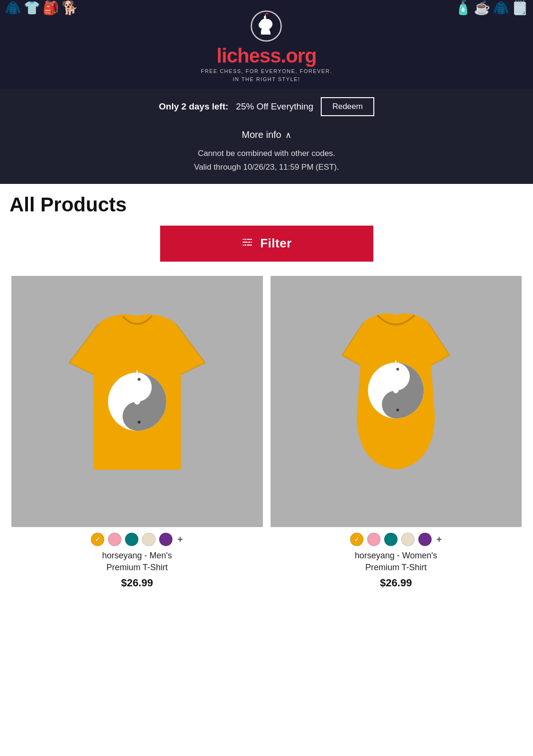 Image resolution: width=533 pixels, height=756 pixels. What do you see at coordinates (98, 539) in the screenshot?
I see `swatch-yellow-mens` at bounding box center [98, 539].